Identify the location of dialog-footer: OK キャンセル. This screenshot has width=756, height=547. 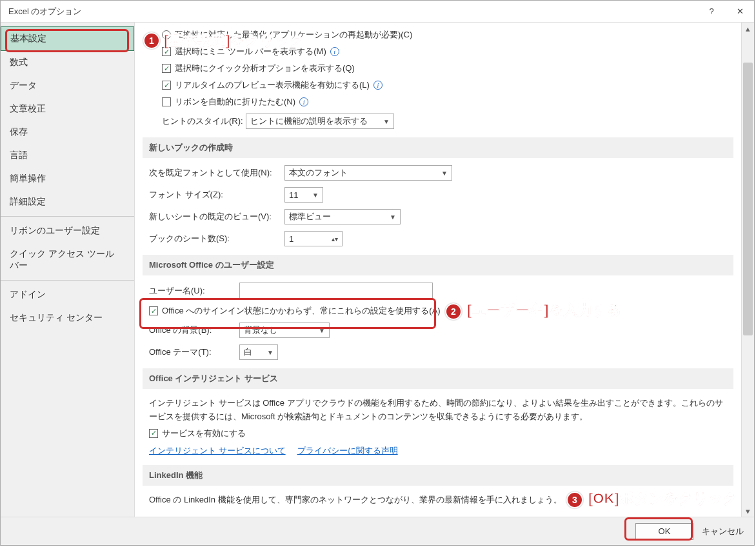
(377, 531).